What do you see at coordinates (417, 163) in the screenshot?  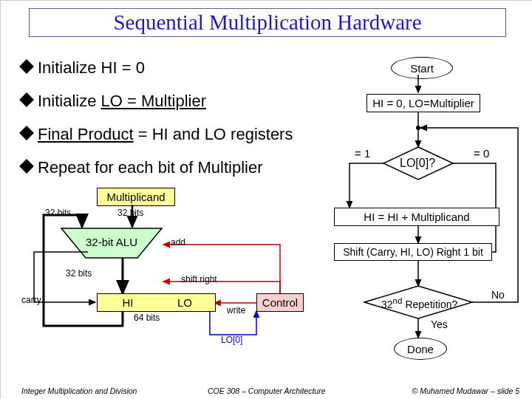 I see `flow-test: LO[0]?` at bounding box center [417, 163].